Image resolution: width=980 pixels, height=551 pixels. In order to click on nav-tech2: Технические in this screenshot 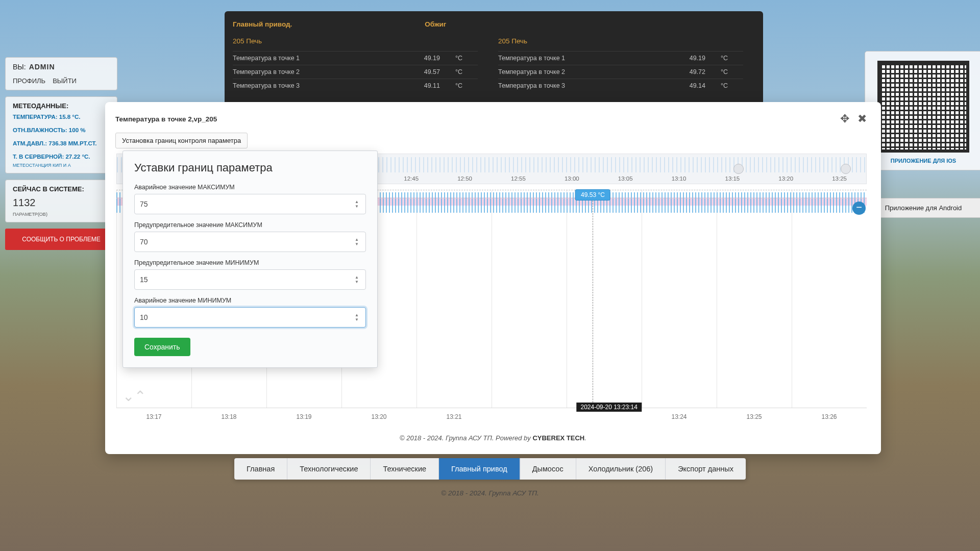, I will do `click(405, 469)`.